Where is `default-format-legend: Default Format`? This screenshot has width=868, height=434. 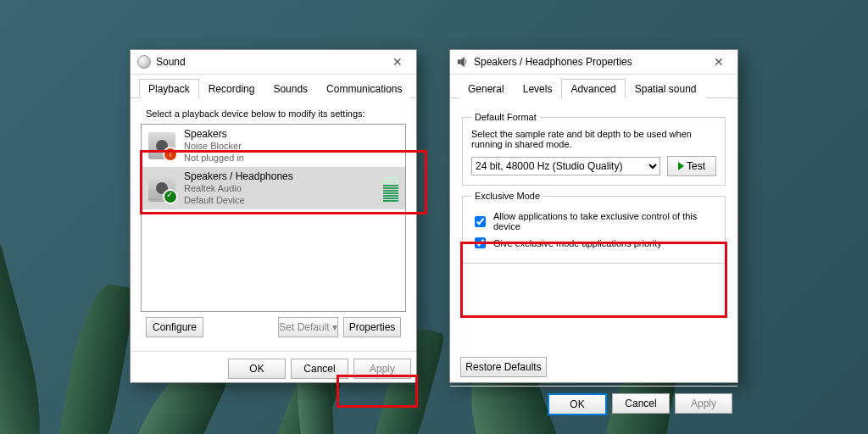 default-format-legend: Default Format is located at coordinates (505, 117).